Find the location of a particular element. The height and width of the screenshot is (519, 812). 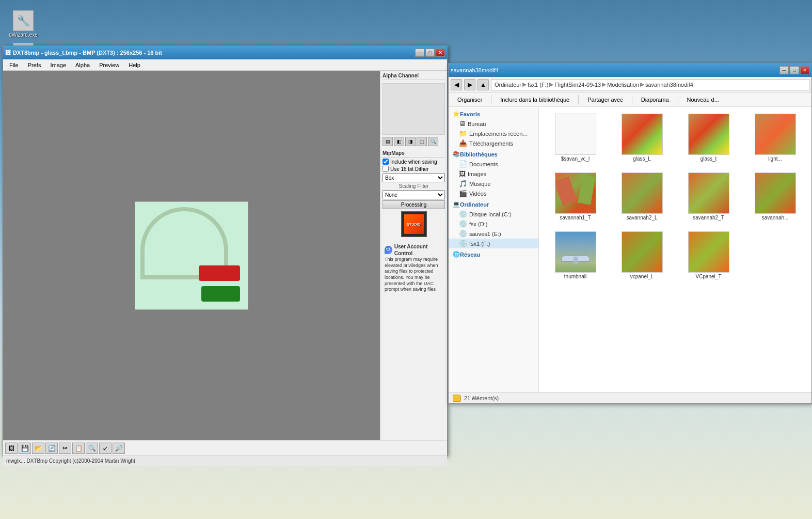

file-item-thumbnail: thumbnail is located at coordinates (575, 257).